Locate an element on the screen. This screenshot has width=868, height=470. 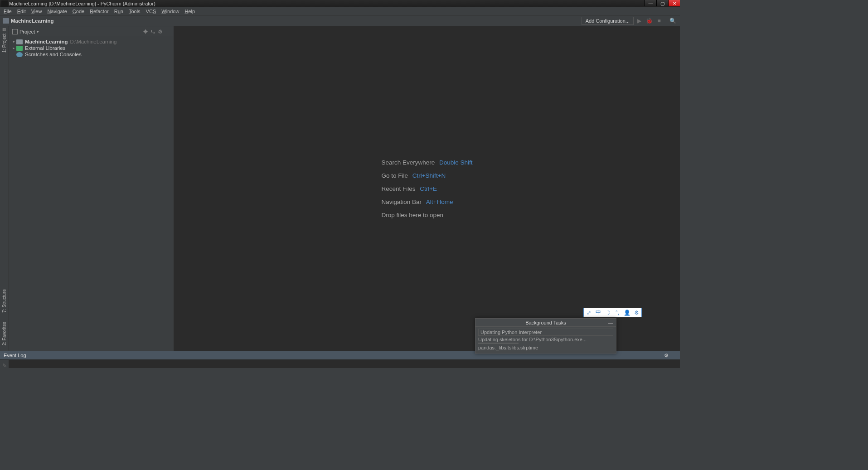
locate-icon: ✥ is located at coordinates (145, 32).